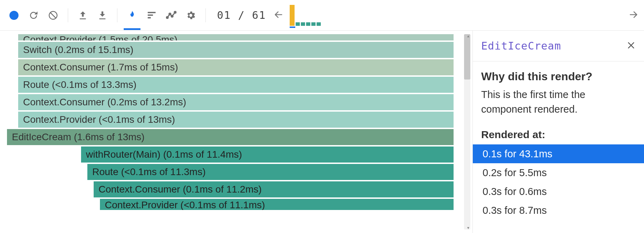  I want to click on why-render-heading: Why did this render?, so click(558, 76).